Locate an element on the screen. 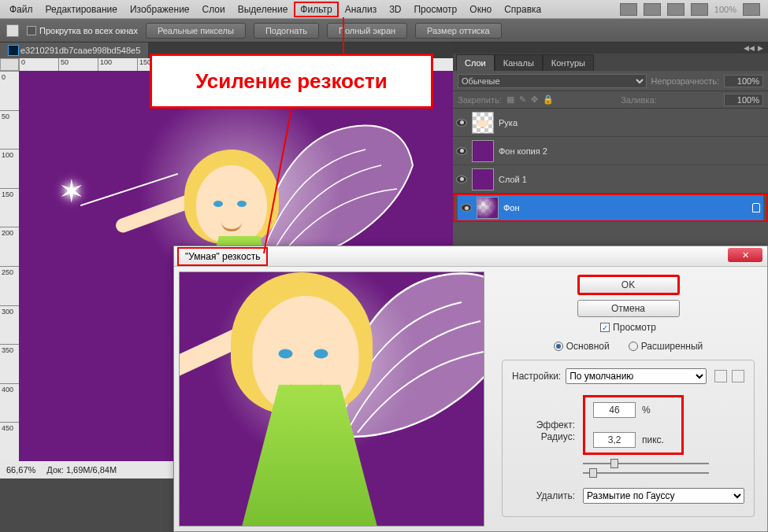  layer-row: Рука is located at coordinates (610, 123).